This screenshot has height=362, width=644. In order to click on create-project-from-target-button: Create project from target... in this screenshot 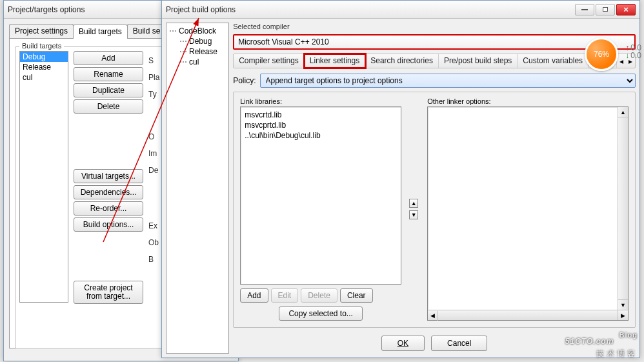, I will do `click(108, 292)`.